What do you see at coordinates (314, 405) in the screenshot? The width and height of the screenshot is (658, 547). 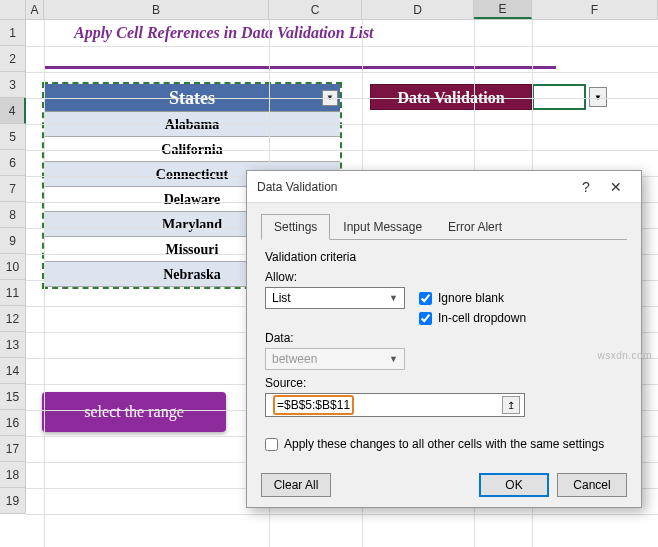 I see `source-value: =$B$5:$B$11` at bounding box center [314, 405].